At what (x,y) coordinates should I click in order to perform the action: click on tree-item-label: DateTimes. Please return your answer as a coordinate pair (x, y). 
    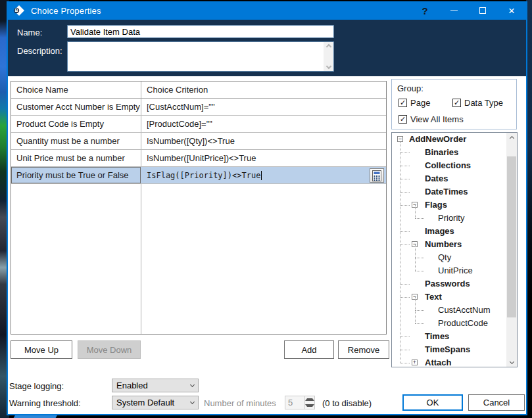
    Looking at the image, I should click on (430, 192).